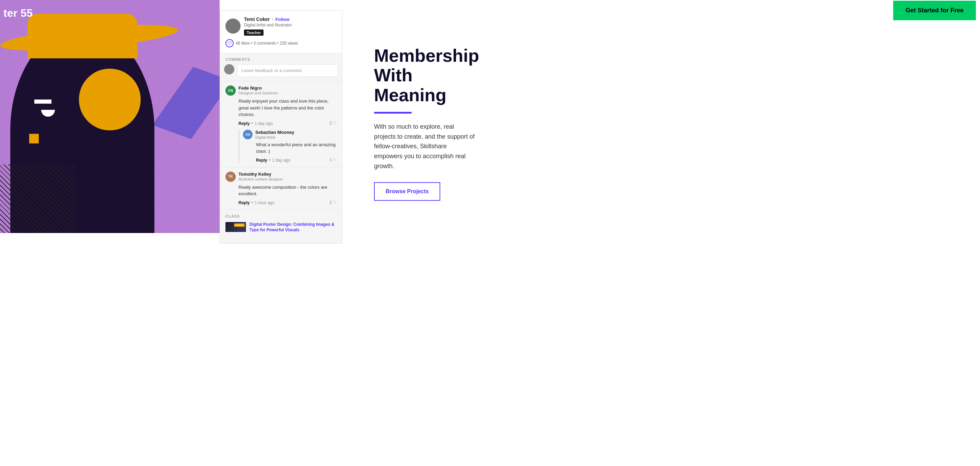  I want to click on heart-icon-small: ♡, so click(335, 123).